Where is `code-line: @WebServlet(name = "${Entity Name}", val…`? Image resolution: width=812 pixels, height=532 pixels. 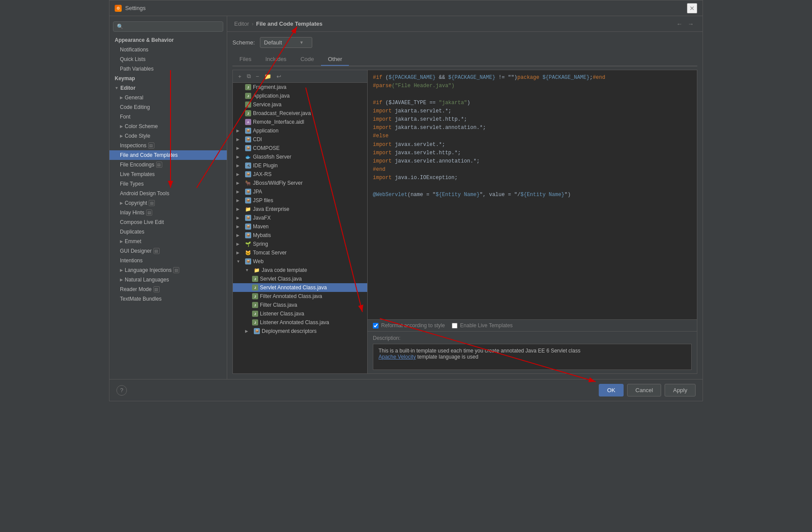
code-line: @WebServlet(name = "${Entity Name}", val… is located at coordinates (532, 195).